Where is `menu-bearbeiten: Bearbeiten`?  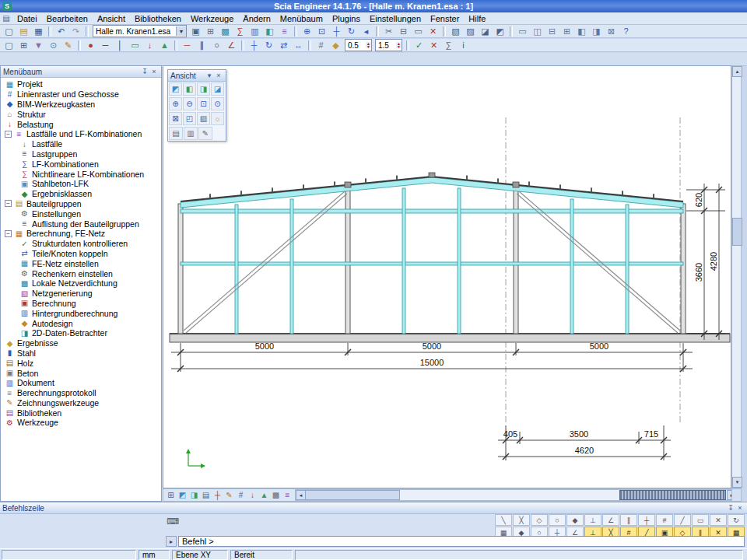 menu-bearbeiten: Bearbeiten is located at coordinates (67, 19).